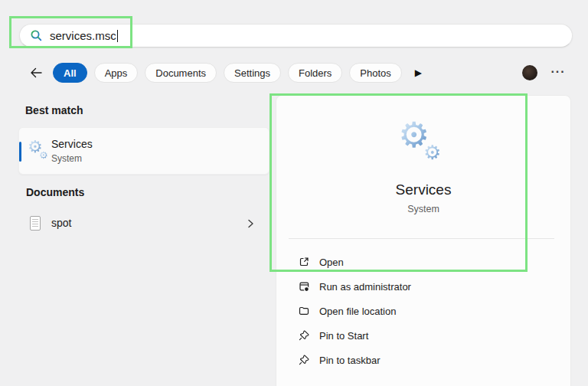 This screenshot has height=386, width=588. What do you see at coordinates (144, 151) in the screenshot?
I see `best-match-result-services: ⚙ ⚙ Services System` at bounding box center [144, 151].